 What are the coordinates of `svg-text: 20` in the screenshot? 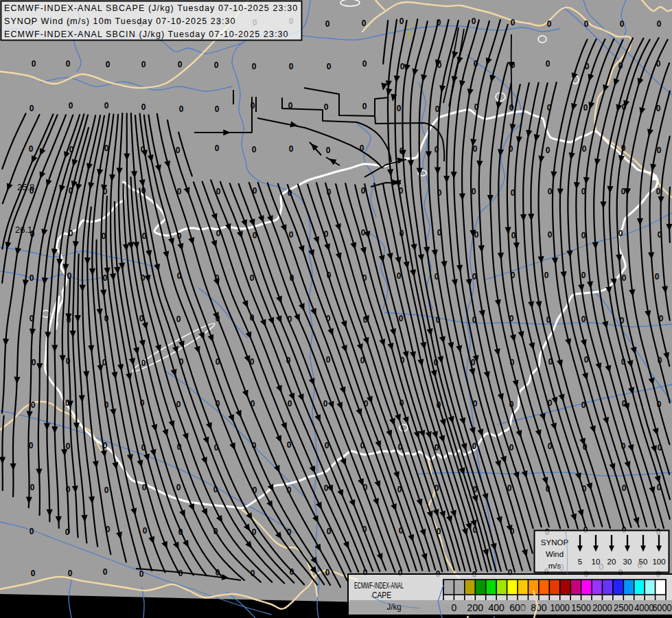 It's located at (612, 562).